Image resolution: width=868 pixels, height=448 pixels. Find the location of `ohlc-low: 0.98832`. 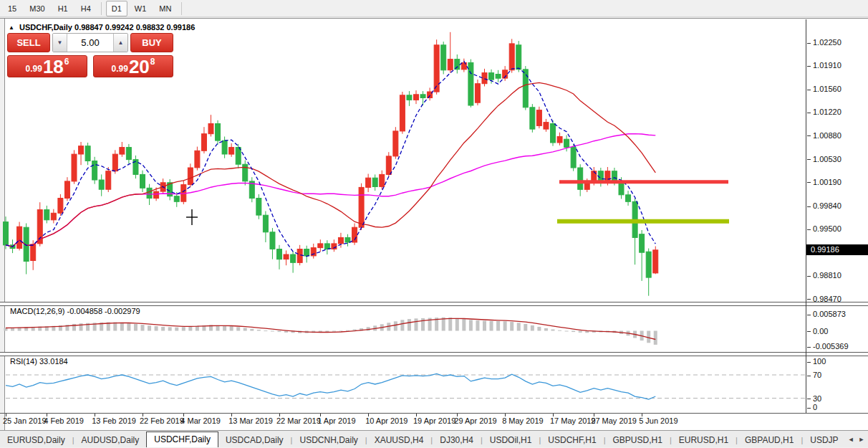

ohlc-low: 0.98832 is located at coordinates (150, 27).